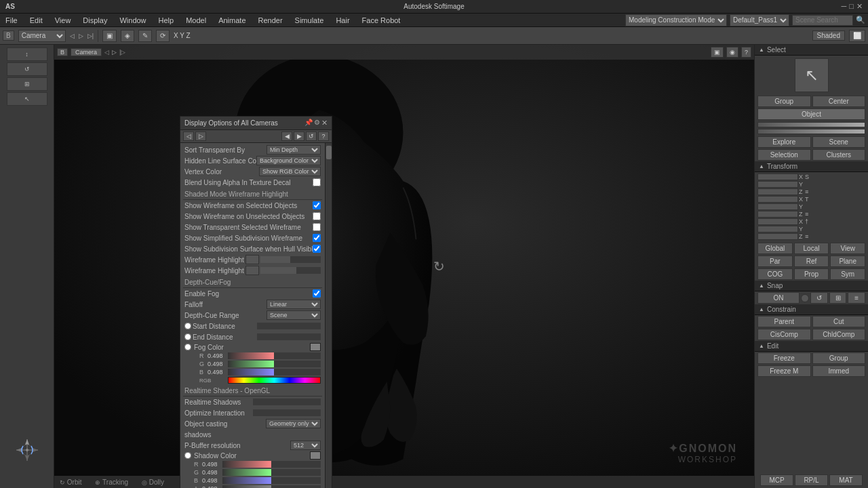 This screenshot has width=868, height=488. I want to click on group2-btn: Group, so click(840, 358).